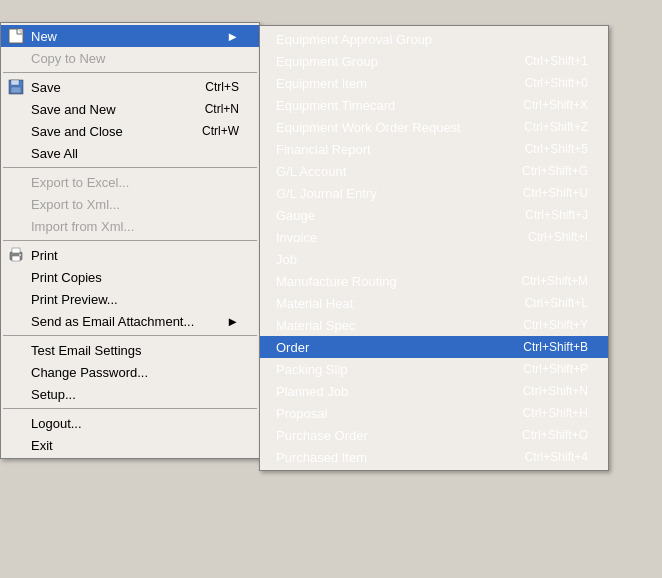 The width and height of the screenshot is (662, 578). Describe the element at coordinates (434, 237) in the screenshot. I see `submenu-item-invoice: Invoice Ctrl+Shift+I` at that location.